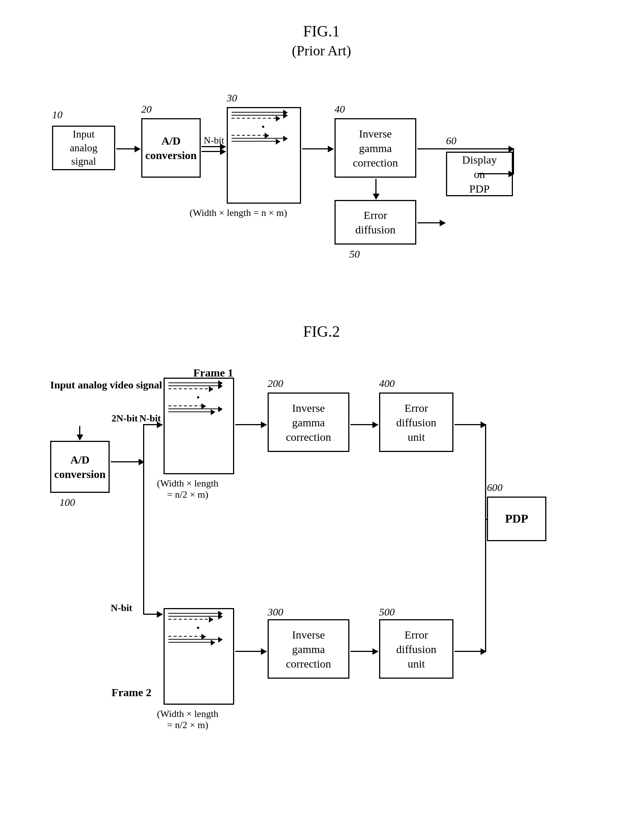  I want to click on f2-ad-box: A/D conversion, so click(80, 467).